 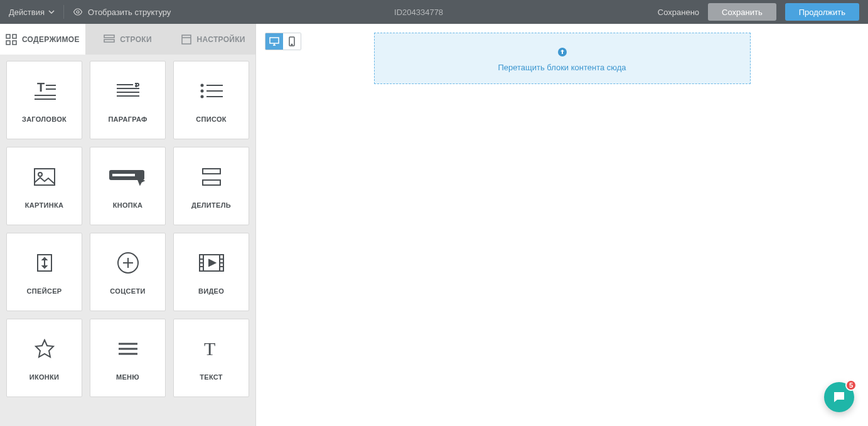 I want to click on paragraph-icon, so click(x=128, y=91).